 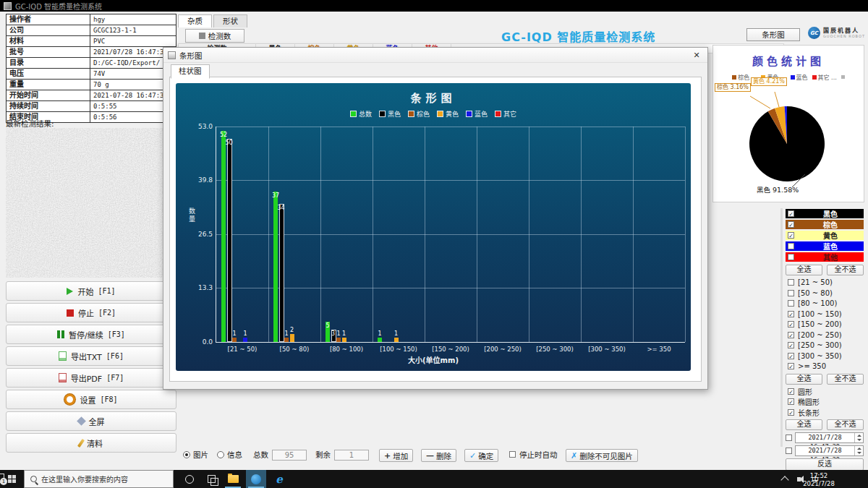 What do you see at coordinates (91, 74) in the screenshot?
I see `info-row: 电压74V` at bounding box center [91, 74].